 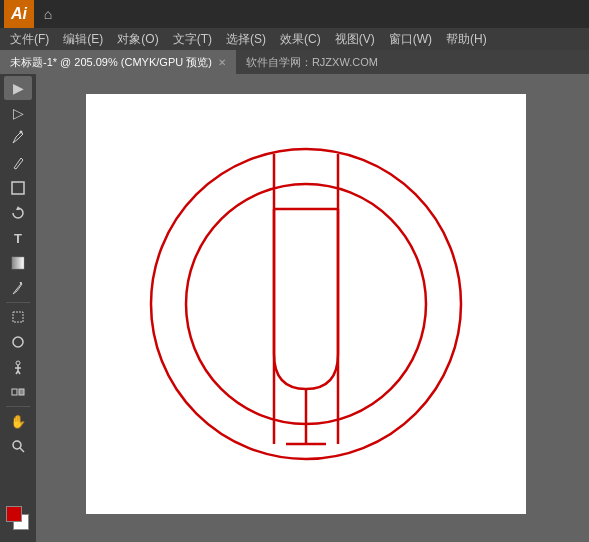 I want to click on menu-type: 文字(T), so click(x=192, y=40).